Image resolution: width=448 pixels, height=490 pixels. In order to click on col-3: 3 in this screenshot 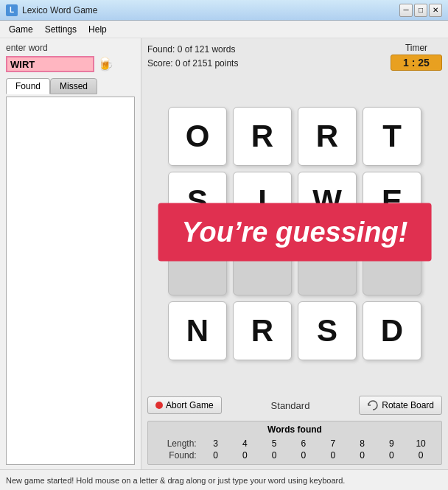, I will do `click(216, 444)`.